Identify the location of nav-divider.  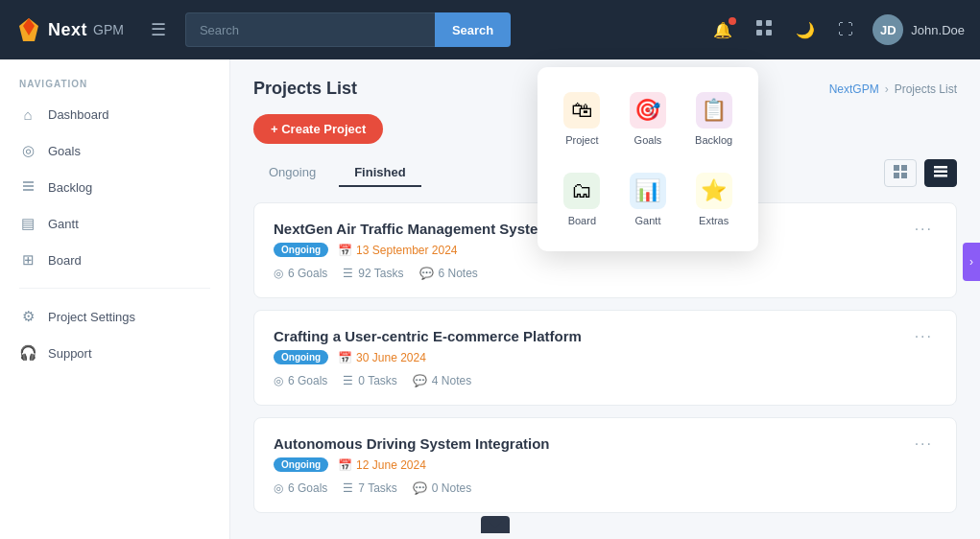
(115, 288).